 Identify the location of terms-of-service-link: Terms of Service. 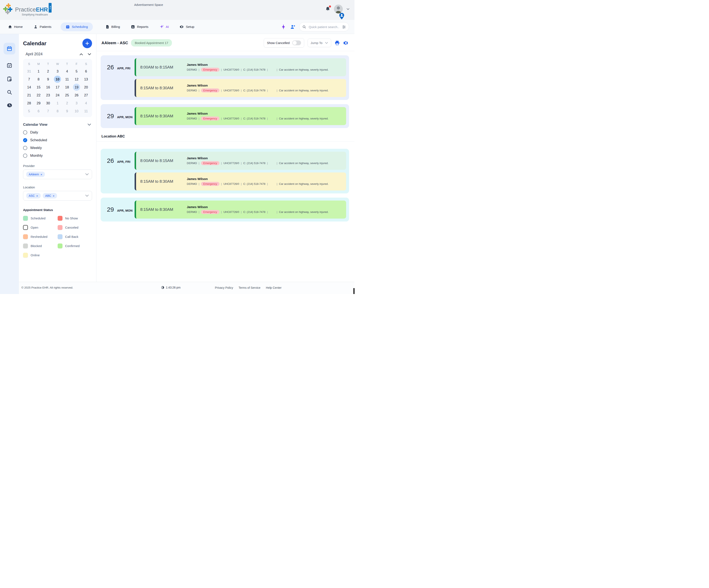
(250, 288).